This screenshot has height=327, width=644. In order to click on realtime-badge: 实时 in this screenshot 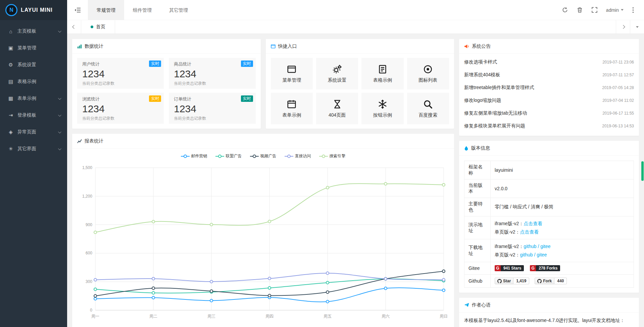, I will do `click(247, 99)`.